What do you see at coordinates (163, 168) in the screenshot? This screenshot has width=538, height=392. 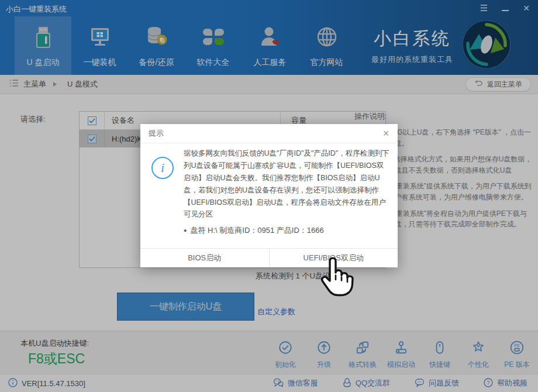 I see `info-icon: i` at bounding box center [163, 168].